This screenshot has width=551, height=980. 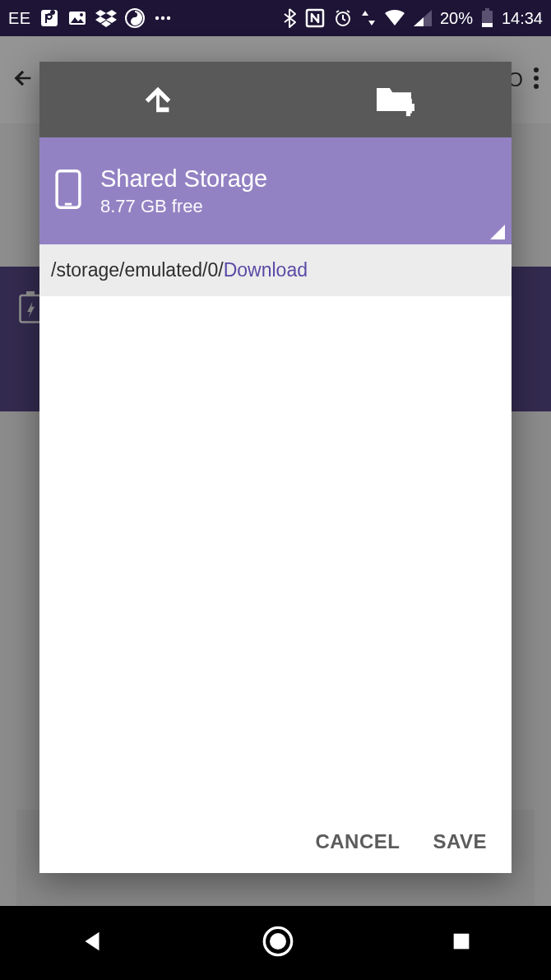 I want to click on system-navbar, so click(x=276, y=943).